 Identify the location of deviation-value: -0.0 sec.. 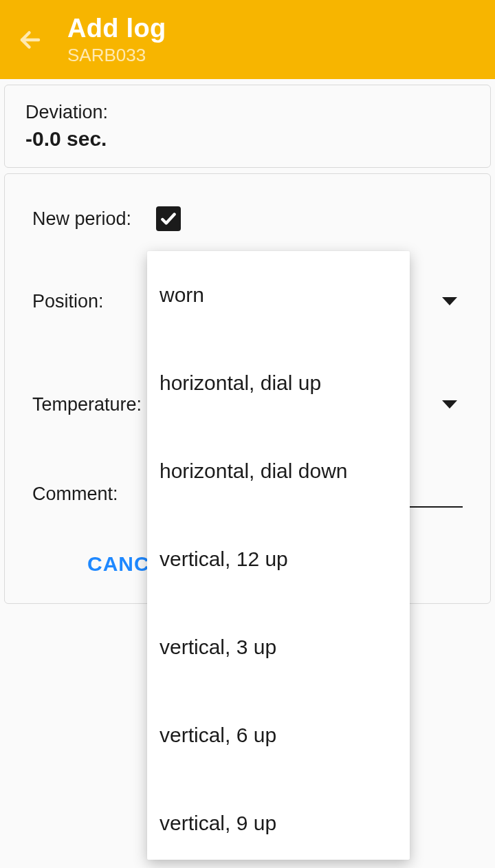
(248, 139).